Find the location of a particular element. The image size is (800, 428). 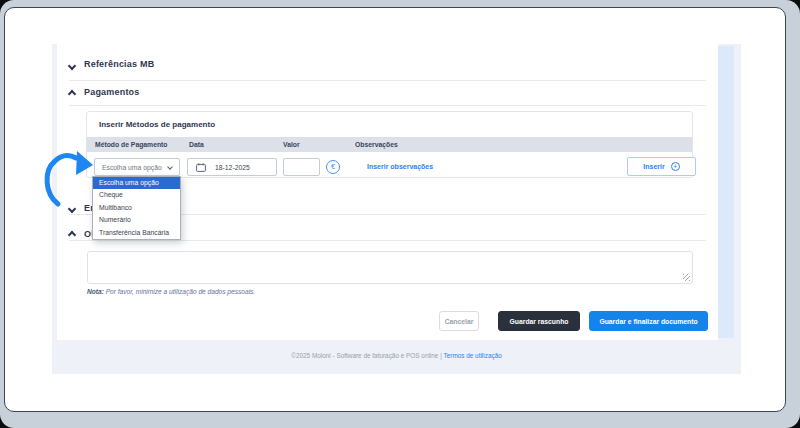

inserir-button: Inserir + is located at coordinates (662, 166).